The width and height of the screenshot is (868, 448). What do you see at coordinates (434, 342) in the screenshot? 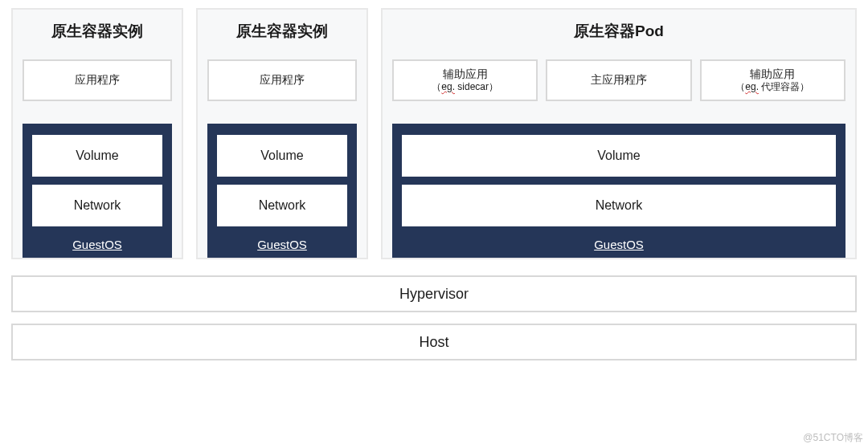
I see `host-box: Host` at bounding box center [434, 342].